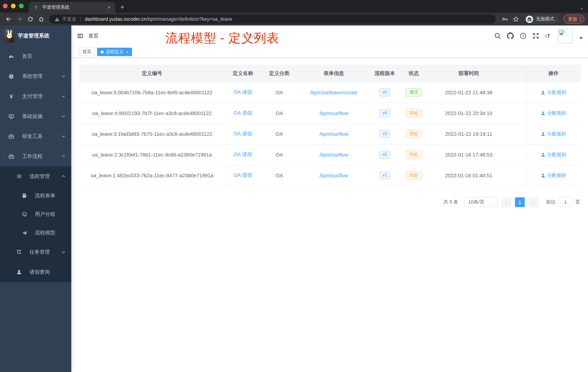  What do you see at coordinates (260, 36) in the screenshot?
I see `breadcrumb-current: 流程定义` at bounding box center [260, 36].